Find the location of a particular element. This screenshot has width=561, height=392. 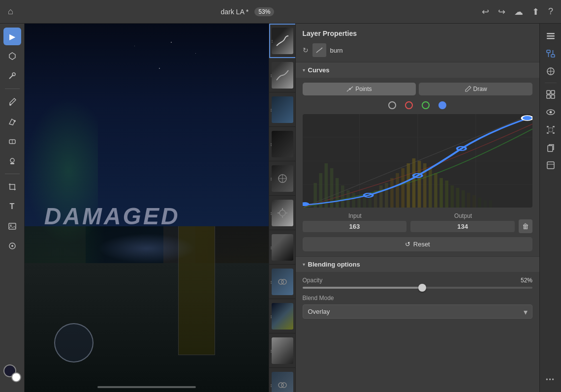

adjustments-icon-btn is located at coordinates (551, 54).